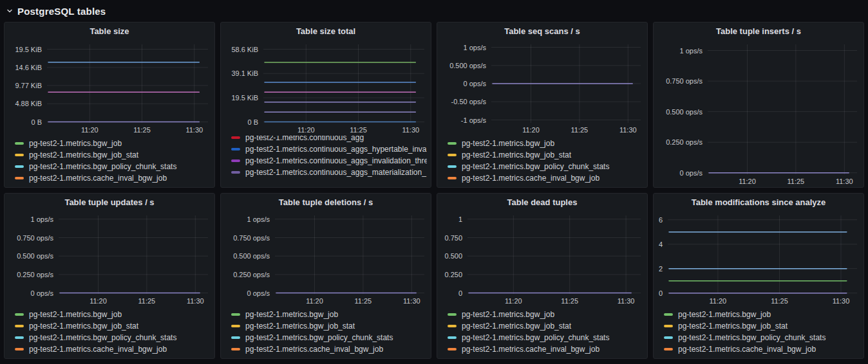  I want to click on panel-title: Table seq scans / s, so click(542, 32).